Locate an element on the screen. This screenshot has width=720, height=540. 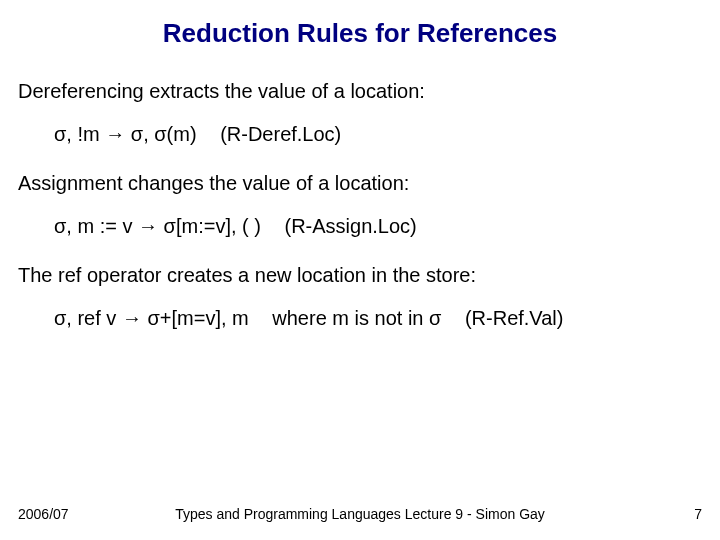
rule-name: (R-Ref.Val) is located at coordinates (514, 318).